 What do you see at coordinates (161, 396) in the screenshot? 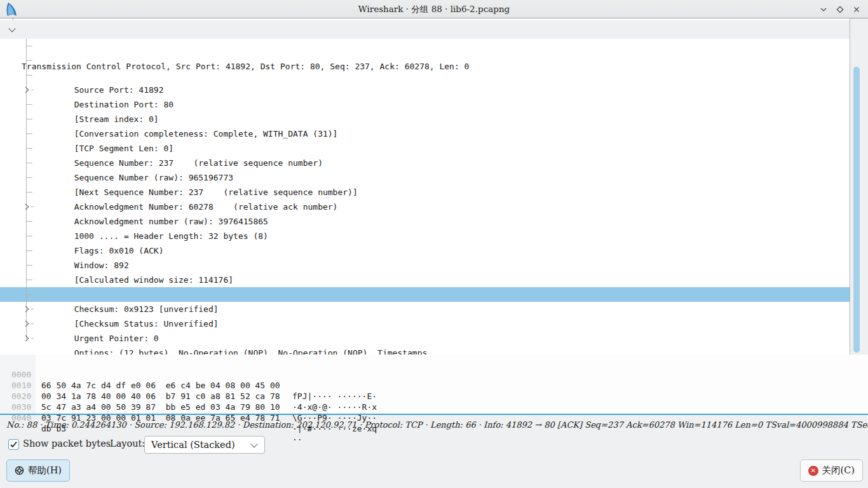
I see `hex-bytes: 00 34 1a 78 40 00 40 06 b7 91 c0 a8 81 5…` at bounding box center [161, 396].